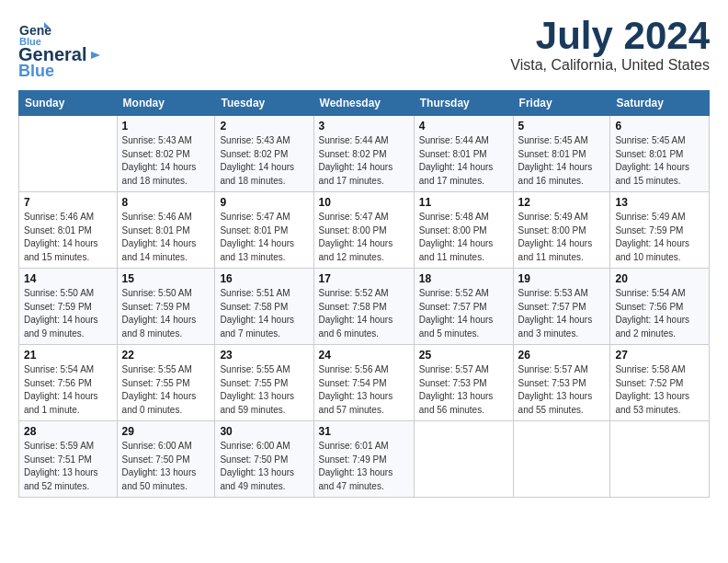  Describe the element at coordinates (364, 230) in the screenshot. I see `week-row-2: 7Sunrise: 5:46 AM Sunset: 8:01 PM Daylig…` at that location.